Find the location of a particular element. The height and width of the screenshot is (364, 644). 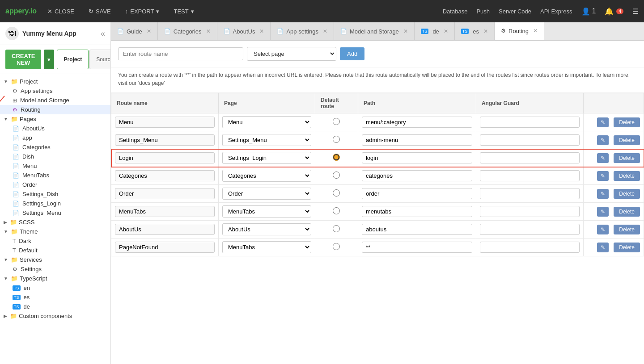

project-tab-button: Project is located at coordinates (72, 59).